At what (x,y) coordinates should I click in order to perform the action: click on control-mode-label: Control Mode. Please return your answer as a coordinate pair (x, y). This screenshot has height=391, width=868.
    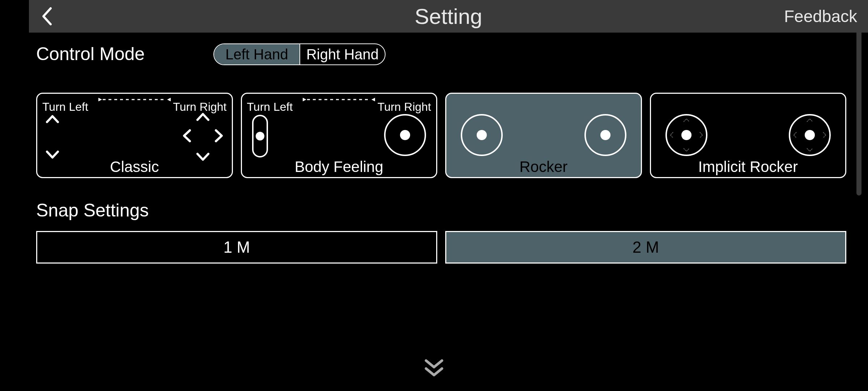
    Looking at the image, I should click on (441, 54).